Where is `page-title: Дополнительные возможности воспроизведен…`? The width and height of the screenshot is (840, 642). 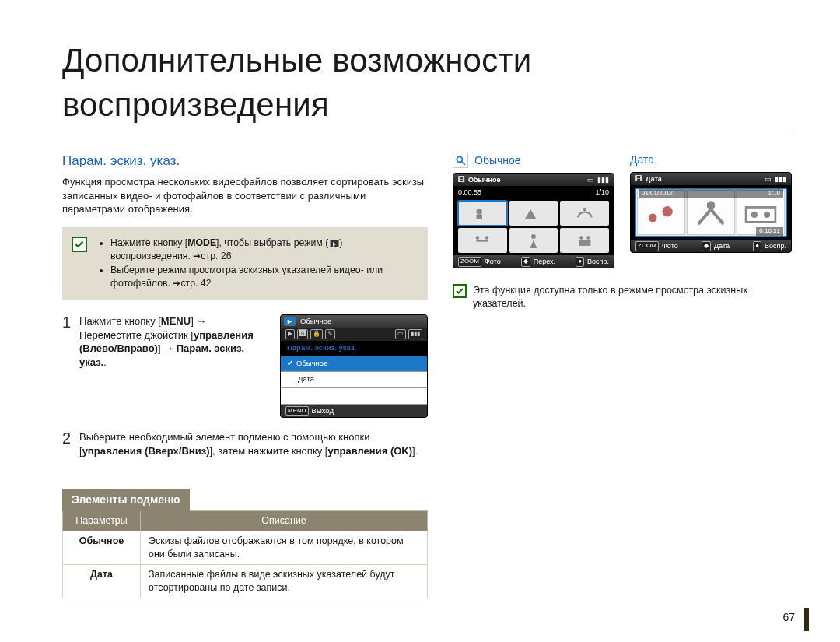 page-title: Дополнительные возможности воспроизведен… is located at coordinates (427, 82).